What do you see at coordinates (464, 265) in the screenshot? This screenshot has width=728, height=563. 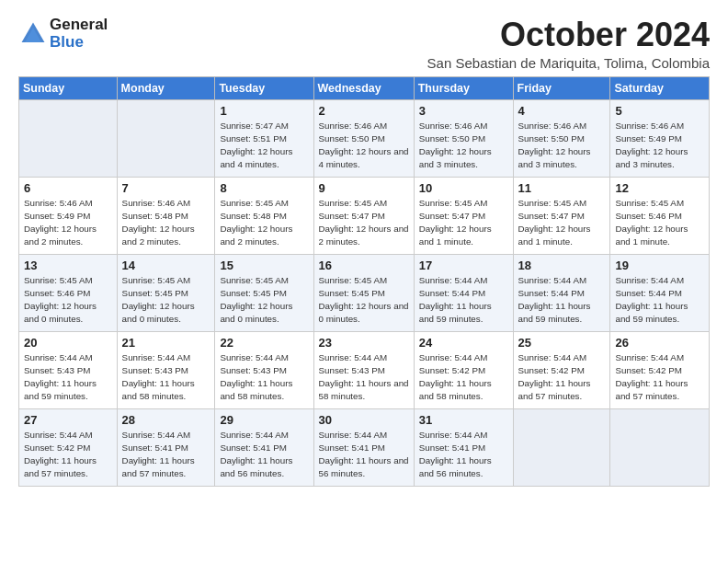 I see `day-number: 17` at bounding box center [464, 265].